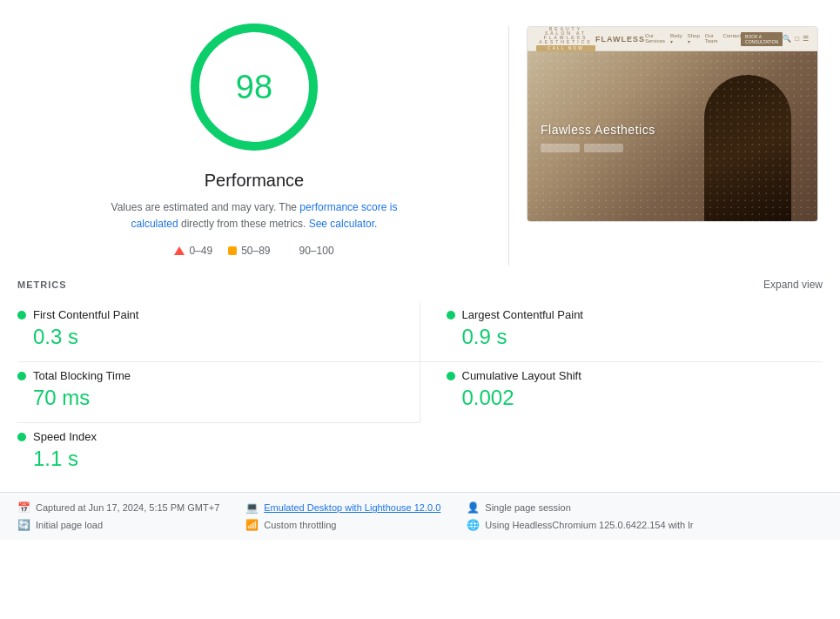  What do you see at coordinates (127, 508) in the screenshot?
I see `capture-time-text: Captured at Jun 17, 2024, 5:15 PM GMT+7` at bounding box center [127, 508].